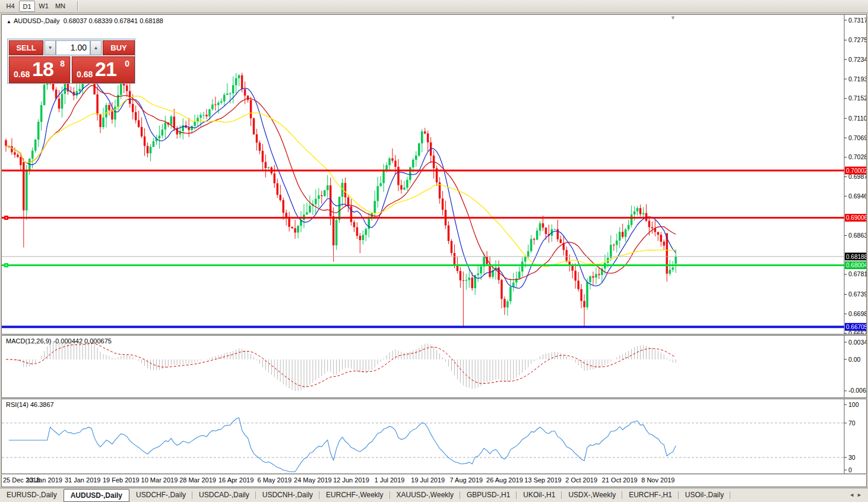 The image size is (868, 502). What do you see at coordinates (62, 64) in the screenshot?
I see `sell-price-sup: 8` at bounding box center [62, 64].